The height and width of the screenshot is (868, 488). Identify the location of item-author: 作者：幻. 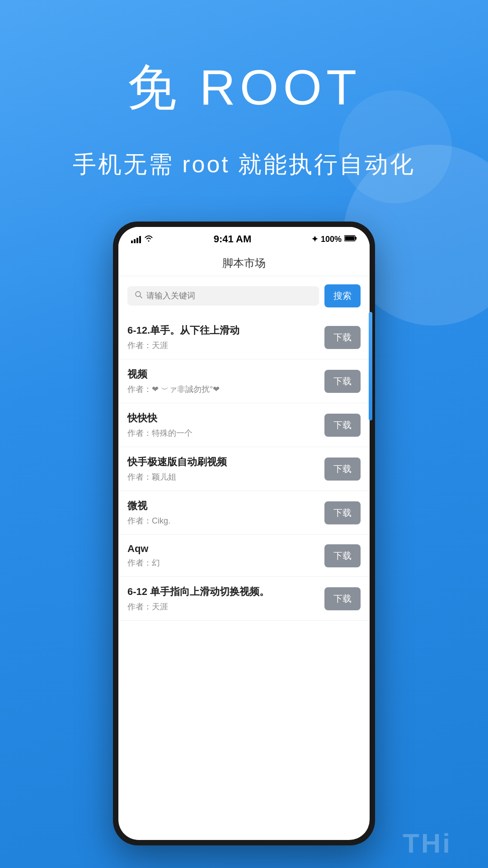
(222, 563).